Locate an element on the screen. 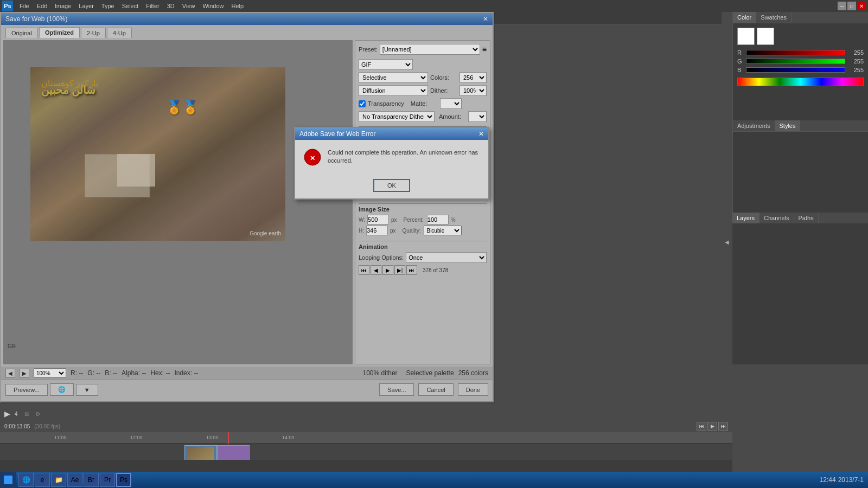  time-display: 12:44 is located at coordinates (828, 480).